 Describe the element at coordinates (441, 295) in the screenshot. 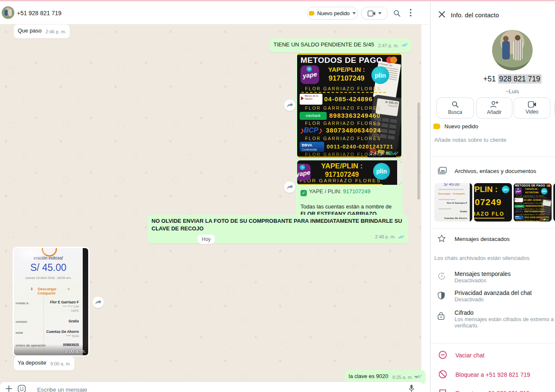

I see `shield-icon` at that location.